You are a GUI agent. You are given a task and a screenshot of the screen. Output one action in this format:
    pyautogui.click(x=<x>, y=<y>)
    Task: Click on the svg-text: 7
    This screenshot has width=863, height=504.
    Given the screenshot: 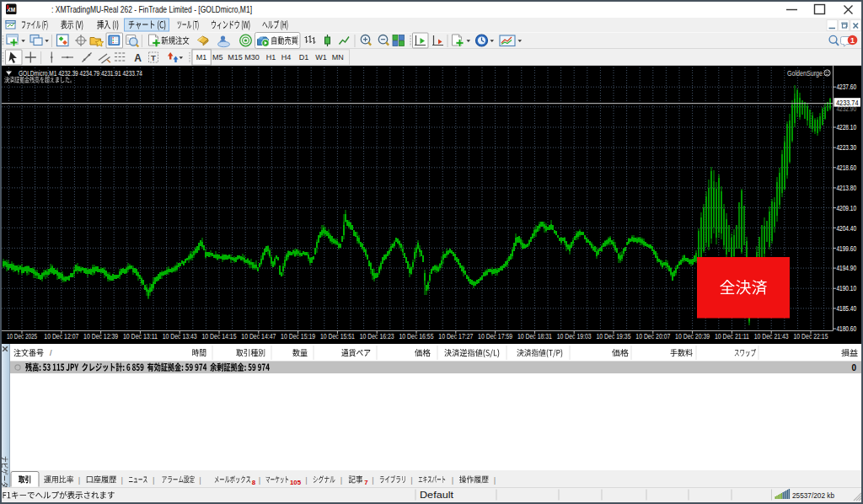 What is the action you would take?
    pyautogui.click(x=366, y=482)
    